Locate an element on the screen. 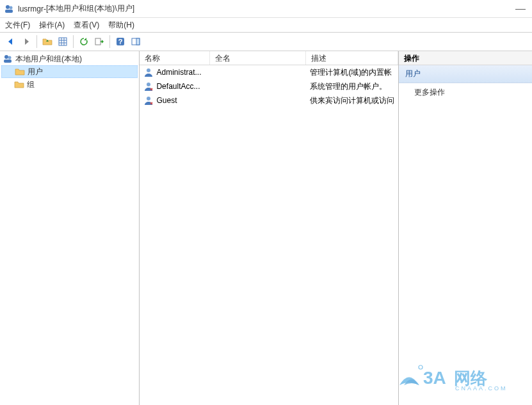 The width and height of the screenshot is (532, 405). refresh-button is located at coordinates (84, 42).